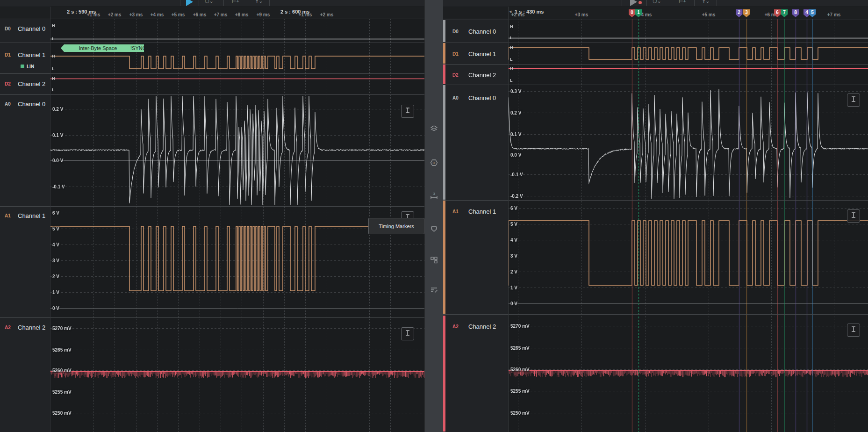  Describe the element at coordinates (516, 135) in the screenshot. I see `voltage-scale-label: 0.1 V` at that location.